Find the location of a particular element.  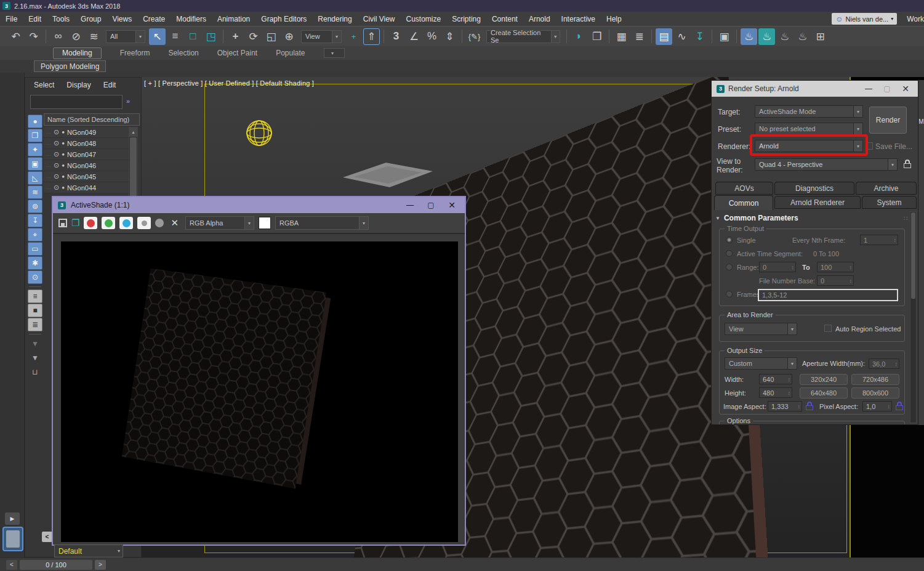

angle-snap-icon: ∠ is located at coordinates (414, 37).